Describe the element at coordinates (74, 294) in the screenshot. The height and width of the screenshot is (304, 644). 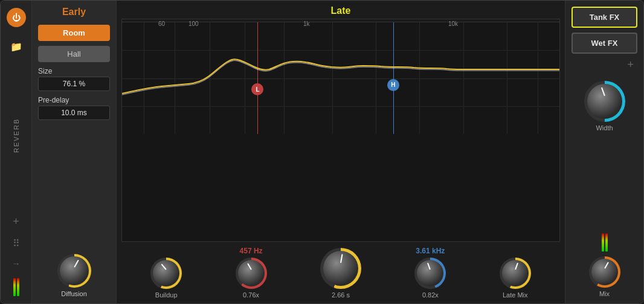
I see `diffusion-label: Diffusion` at that location.